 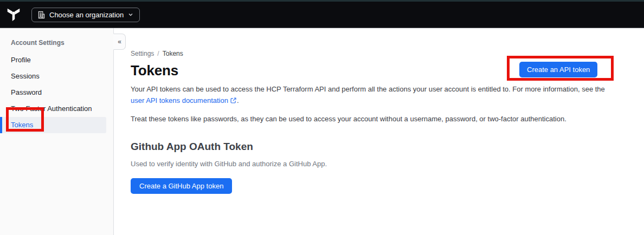 What do you see at coordinates (53, 125) in the screenshot?
I see `sidebar-item-tokens: Tokens` at bounding box center [53, 125].